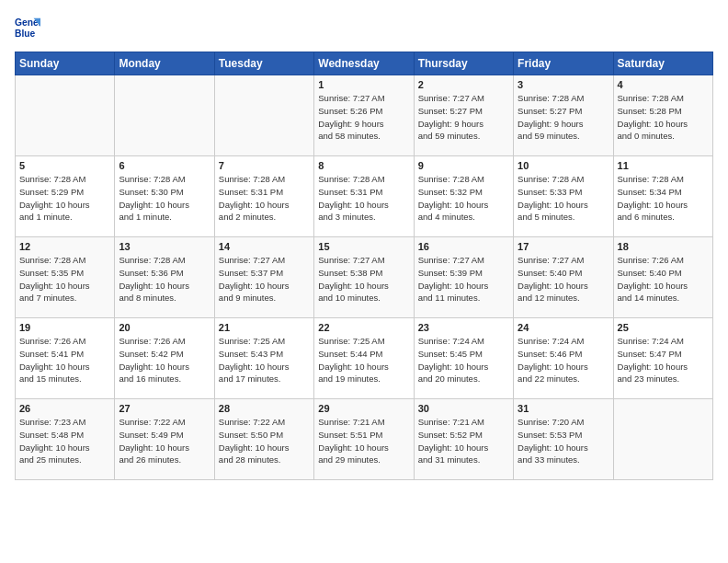 This screenshot has height=563, width=728. Describe the element at coordinates (563, 118) in the screenshot. I see `day-info: Sunrise: 7:28 AMSunset: 5:27 PMDaylight:…` at that location.